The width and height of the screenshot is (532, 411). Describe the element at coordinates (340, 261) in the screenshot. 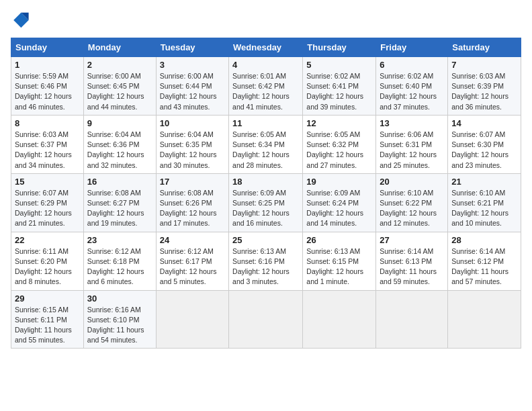

I see `calendar-cell: 26Sunrise: 6:13 AM Sunset: 6:15 PM Dayli…` at that location.